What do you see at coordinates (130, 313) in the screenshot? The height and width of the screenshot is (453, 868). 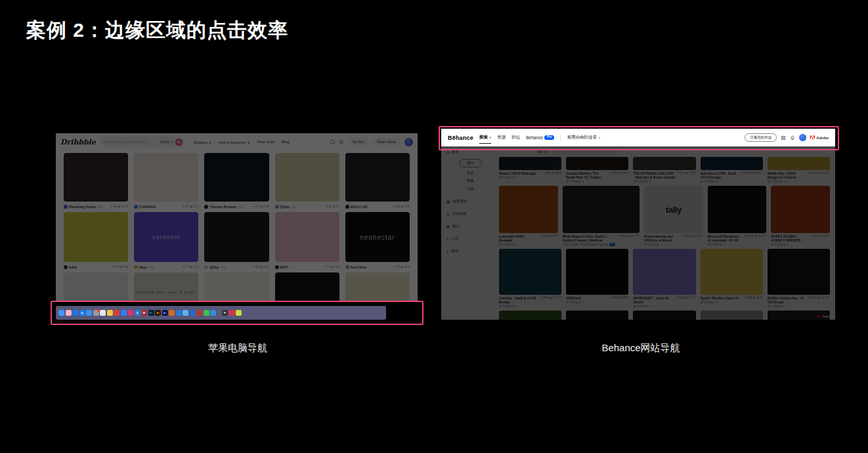 I see `dock-app-pinterest-icon` at bounding box center [130, 313].